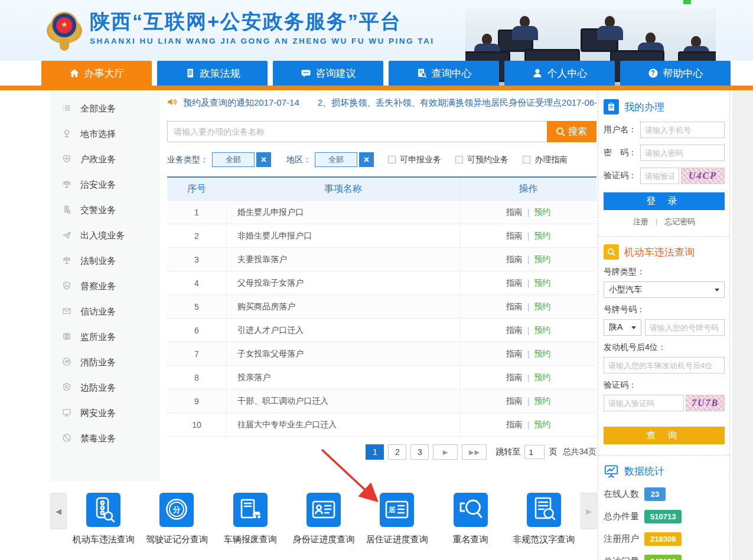 This screenshot has width=753, height=560. I want to click on sidebar-item-legal: 法制业务, so click(105, 261).